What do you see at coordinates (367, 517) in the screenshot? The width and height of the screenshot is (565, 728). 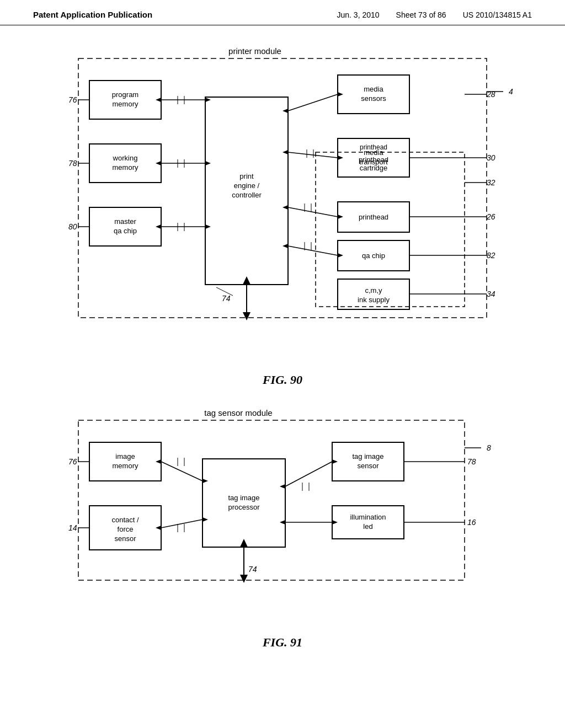 I see `illum-led-label: illumination` at bounding box center [367, 517].